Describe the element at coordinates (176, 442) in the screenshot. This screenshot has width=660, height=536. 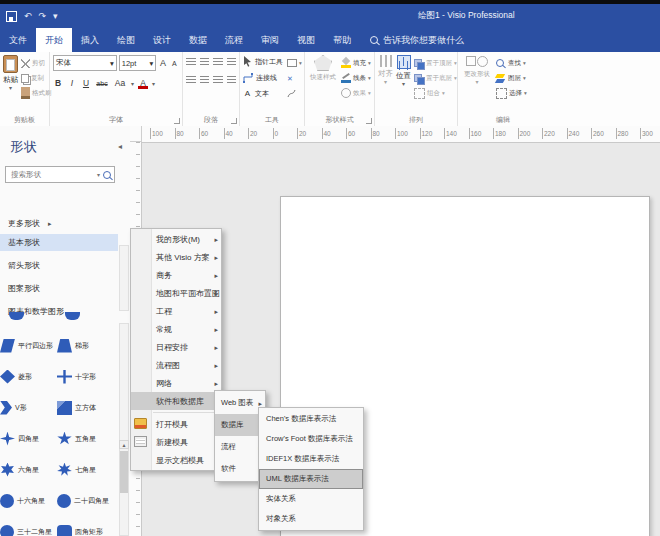
I see `menu-item-new-stencil: 新建模具` at that location.